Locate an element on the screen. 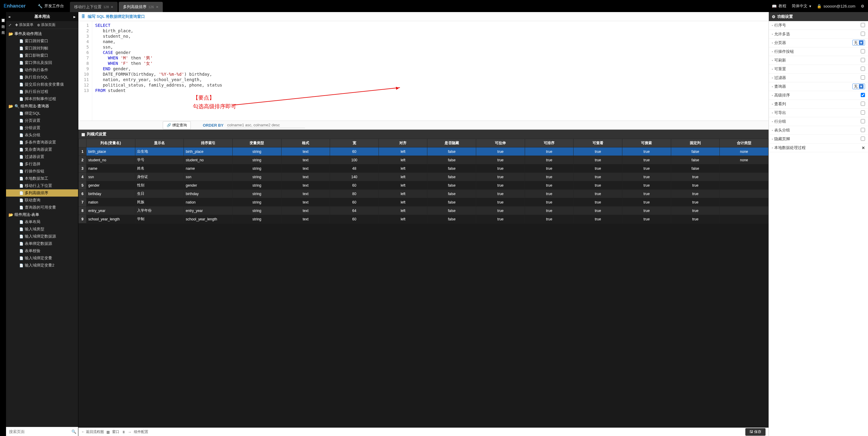  column-header: 宽 is located at coordinates (354, 143).